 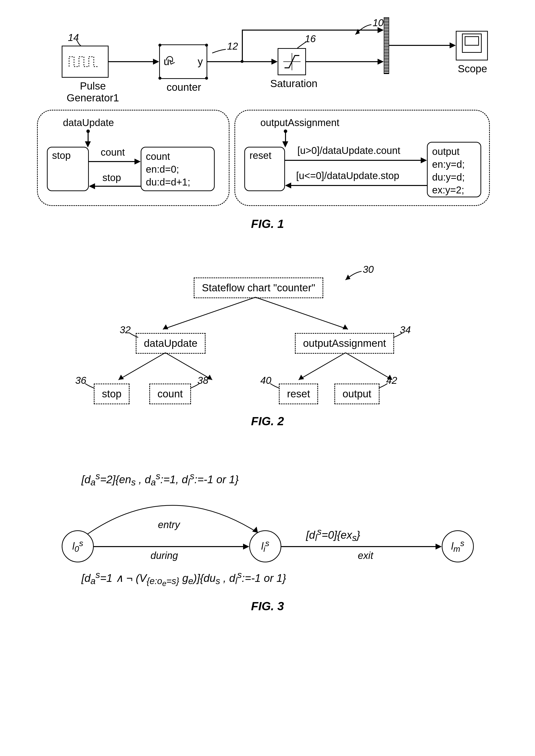 What do you see at coordinates (113, 152) in the screenshot?
I see `count-trans-label: count` at bounding box center [113, 152].